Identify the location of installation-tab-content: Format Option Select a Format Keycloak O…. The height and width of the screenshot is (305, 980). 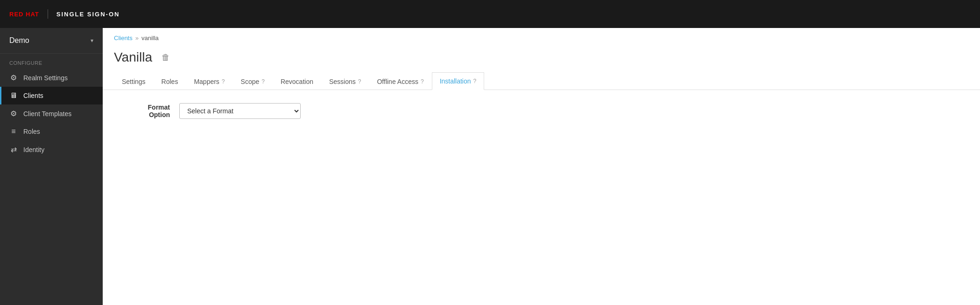
(542, 115).